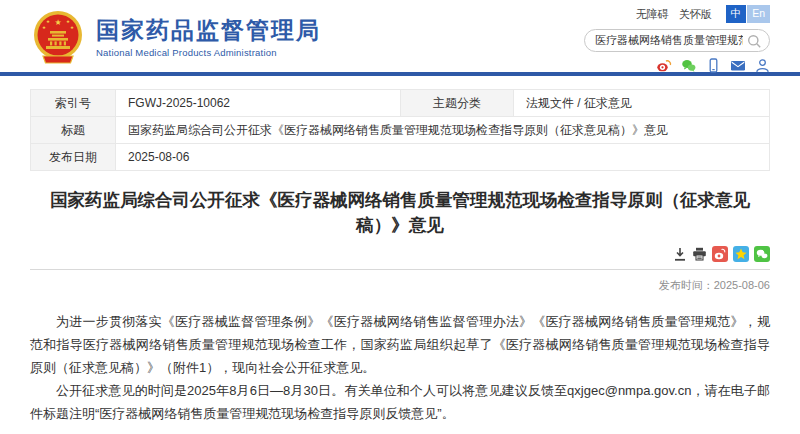 The image size is (800, 434). I want to click on mail-icon, so click(738, 66).